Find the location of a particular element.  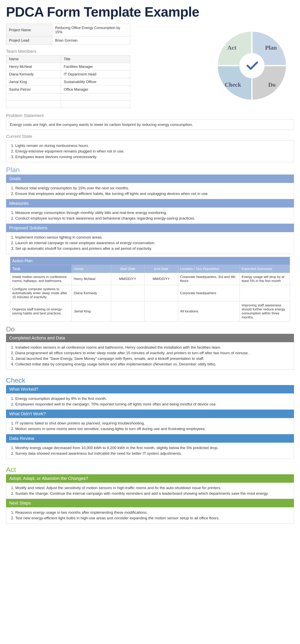

list-item: Implement motion-sensor lighting in comm… is located at coordinates (151, 238).